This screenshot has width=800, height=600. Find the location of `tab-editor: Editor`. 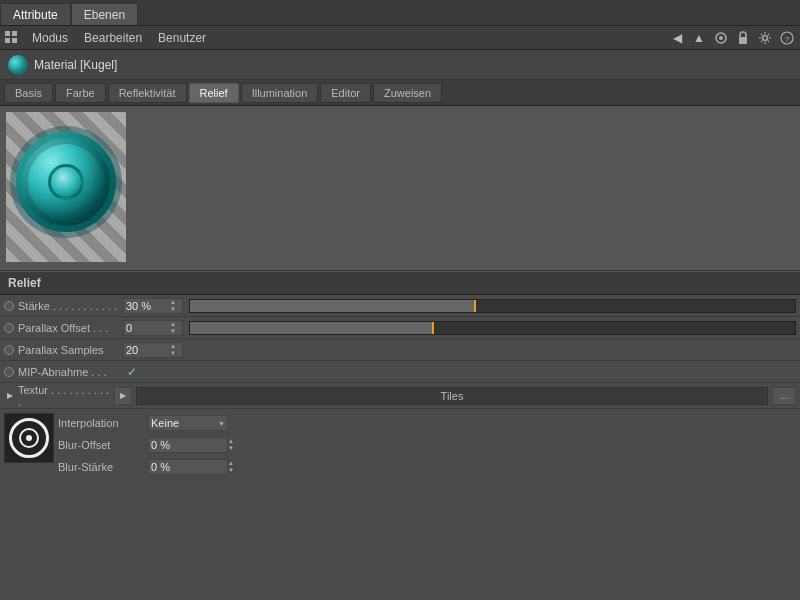

tab-editor: Editor is located at coordinates (346, 93).